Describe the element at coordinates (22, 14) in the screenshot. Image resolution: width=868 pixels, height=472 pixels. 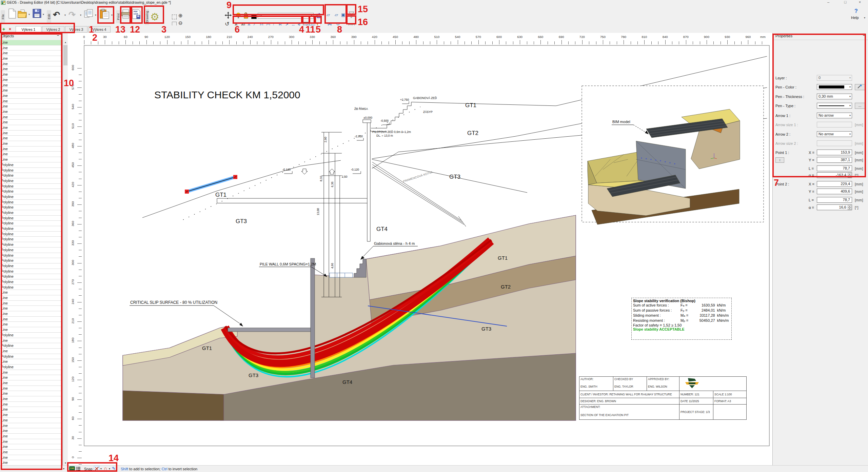
I see `open-file-icon` at that location.